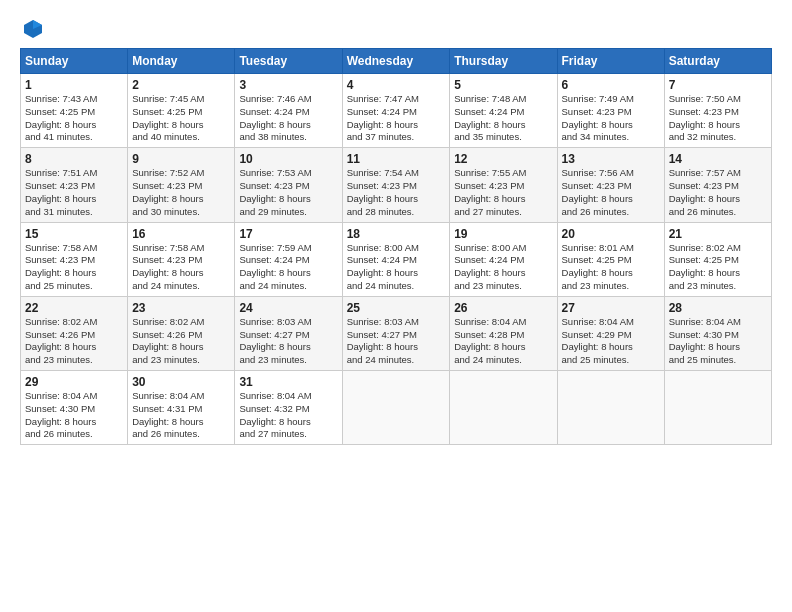 The width and height of the screenshot is (792, 612). What do you see at coordinates (288, 259) in the screenshot?
I see `calendar-cell: 17Sunrise: 7:59 AM Sunset: 4:24 PM Dayli…` at bounding box center [288, 259].